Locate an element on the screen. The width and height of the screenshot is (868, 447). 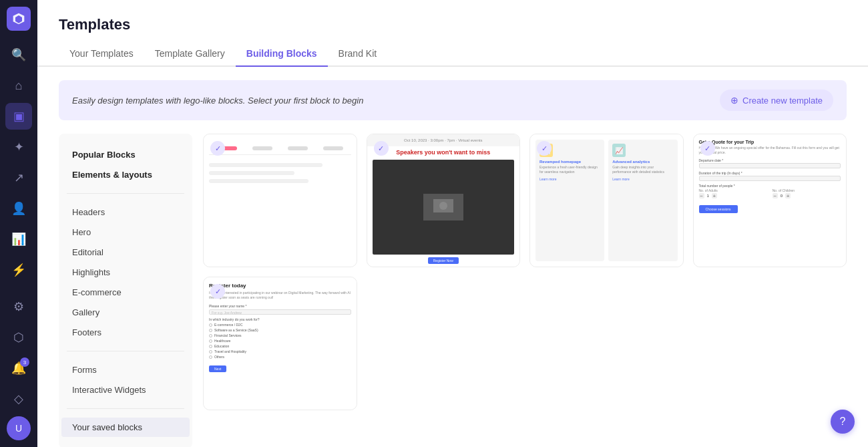
sidebar-item-integrations: ⬡ is located at coordinates (19, 337).